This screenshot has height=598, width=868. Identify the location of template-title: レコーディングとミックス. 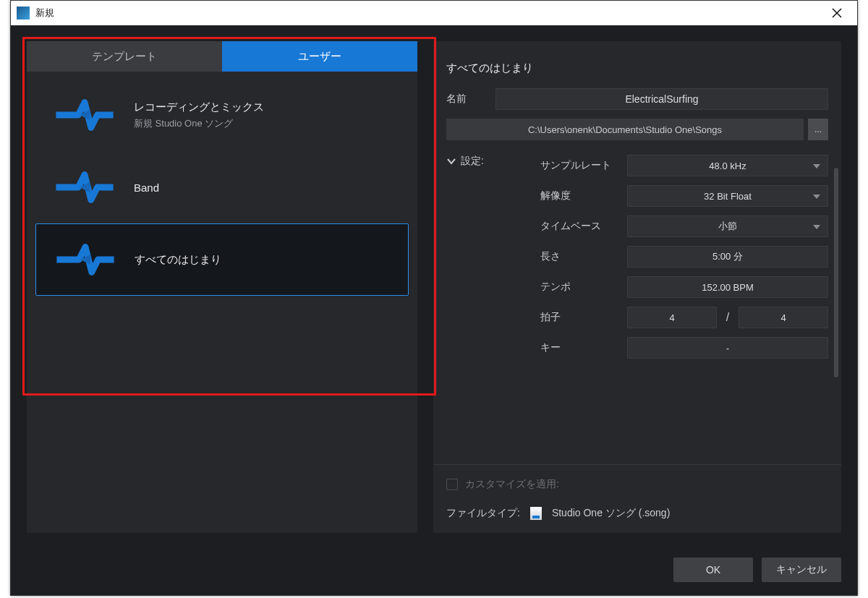
(199, 107).